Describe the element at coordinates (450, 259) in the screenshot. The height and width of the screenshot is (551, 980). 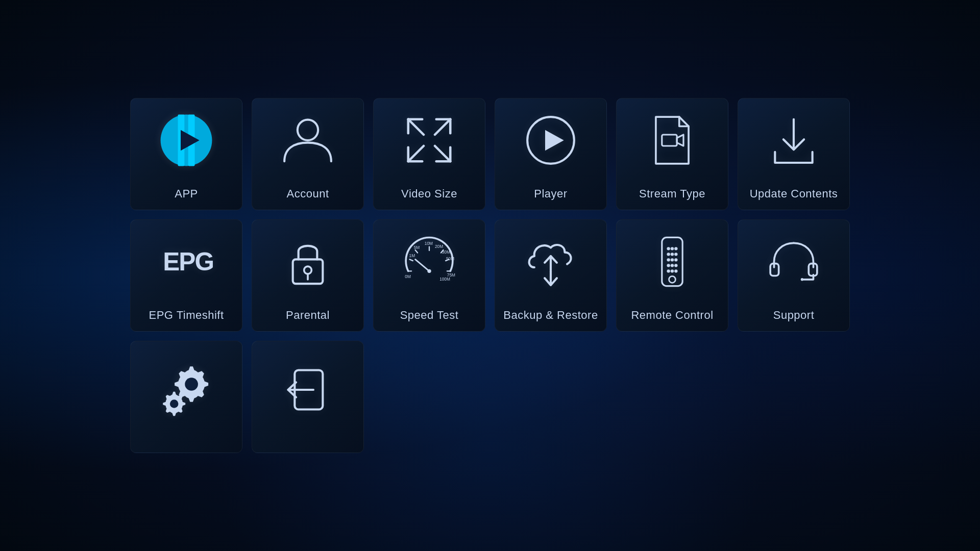
I see `svg-text: 50M` at that location.